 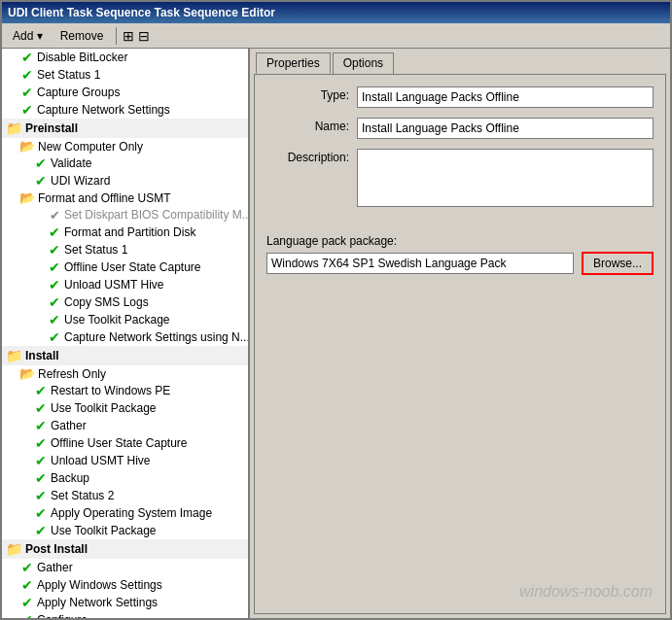 I want to click on type-label: Type:, so click(x=307, y=94).